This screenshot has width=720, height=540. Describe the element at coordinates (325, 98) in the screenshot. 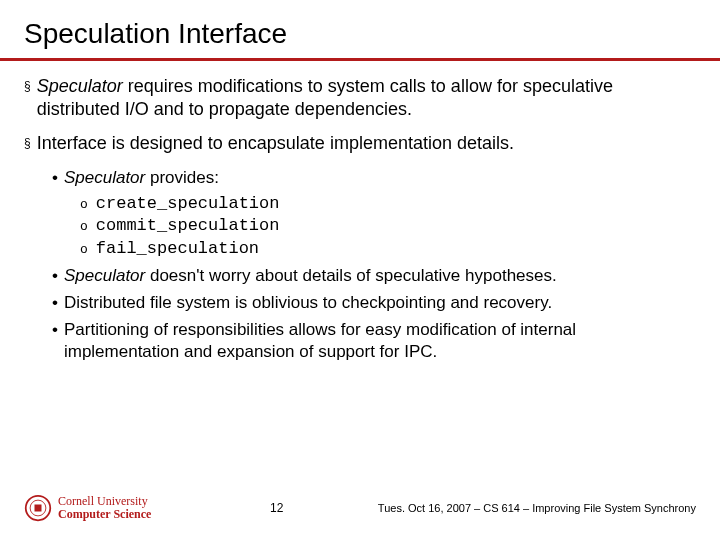

I see `text: requires modifications to system calls t…` at that location.